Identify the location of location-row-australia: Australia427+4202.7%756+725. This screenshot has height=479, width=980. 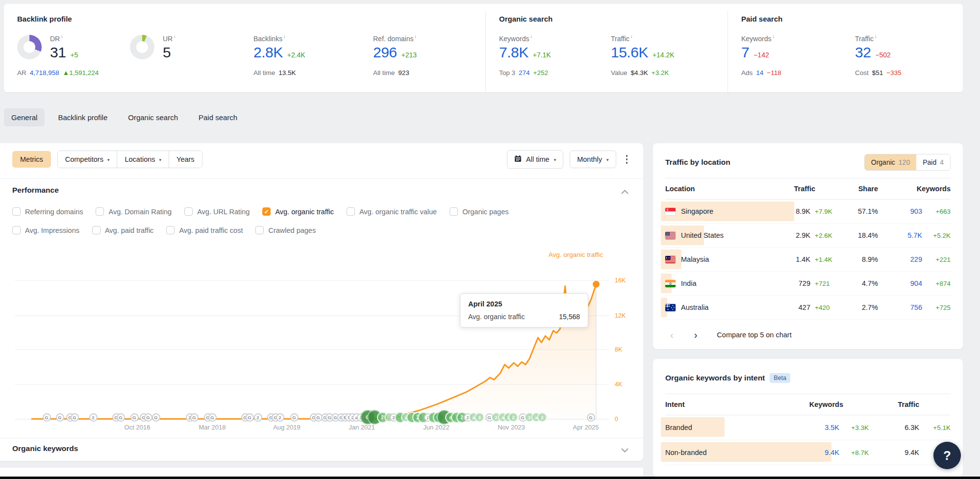
(808, 308).